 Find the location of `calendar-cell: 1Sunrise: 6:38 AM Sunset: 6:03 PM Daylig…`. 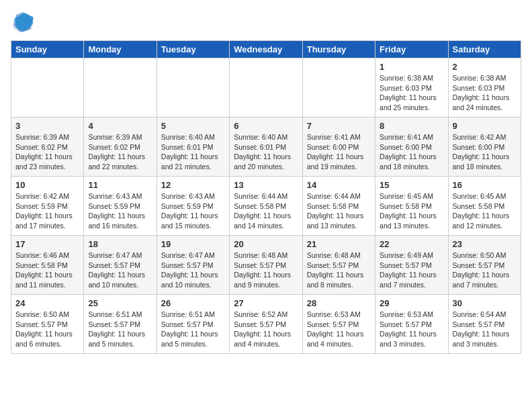

calendar-cell: 1Sunrise: 6:38 AM Sunset: 6:03 PM Daylig… is located at coordinates (412, 88).